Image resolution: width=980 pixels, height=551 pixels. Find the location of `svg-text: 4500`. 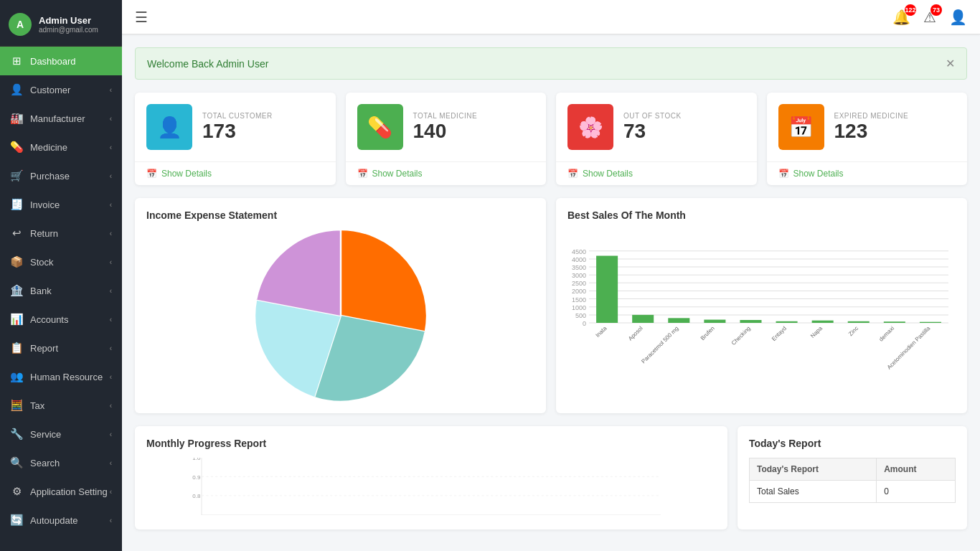

svg-text: 4500 is located at coordinates (579, 252).